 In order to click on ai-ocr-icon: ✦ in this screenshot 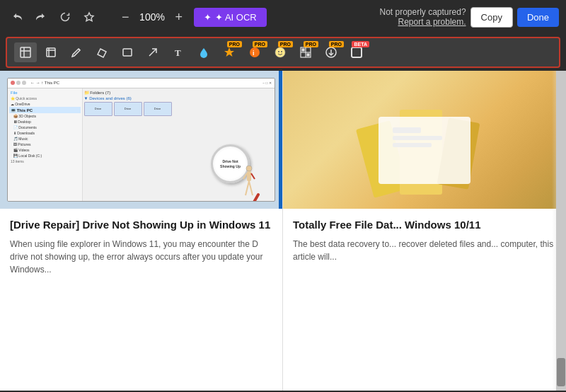, I will do `click(208, 17)`.